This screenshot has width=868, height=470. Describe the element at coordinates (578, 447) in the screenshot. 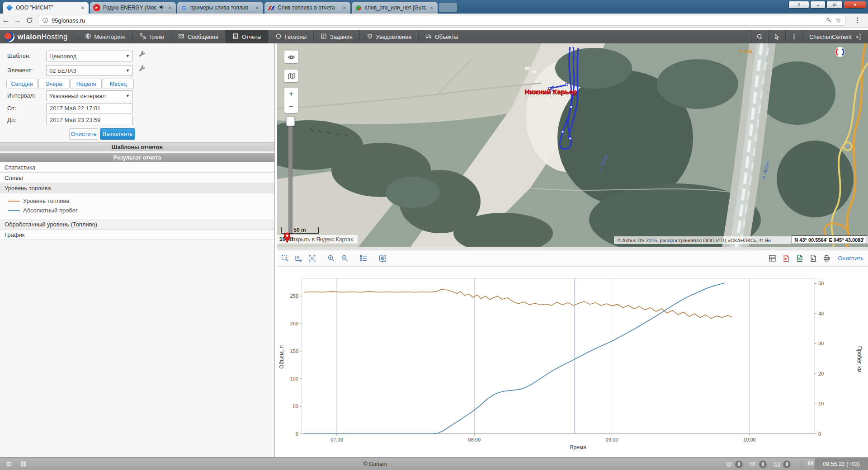

I see `x-axis-title: Время` at that location.